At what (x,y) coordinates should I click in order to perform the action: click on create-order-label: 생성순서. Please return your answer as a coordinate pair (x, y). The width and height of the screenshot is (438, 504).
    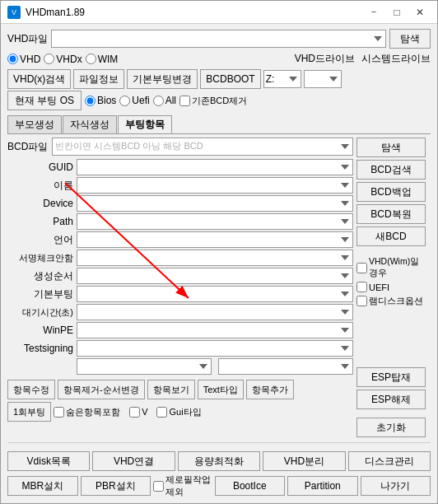
    Looking at the image, I should click on (40, 277).